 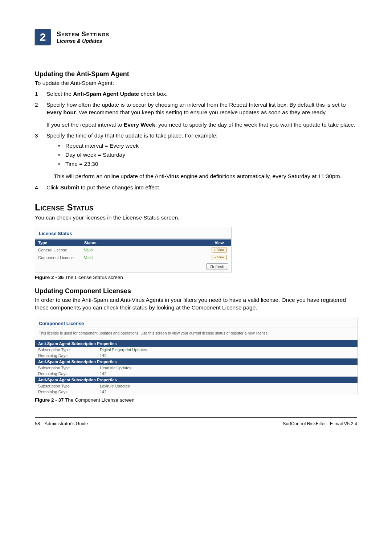 I want to click on component-license-panel-desc: This license is used for component updat…, so click(x=196, y=334).